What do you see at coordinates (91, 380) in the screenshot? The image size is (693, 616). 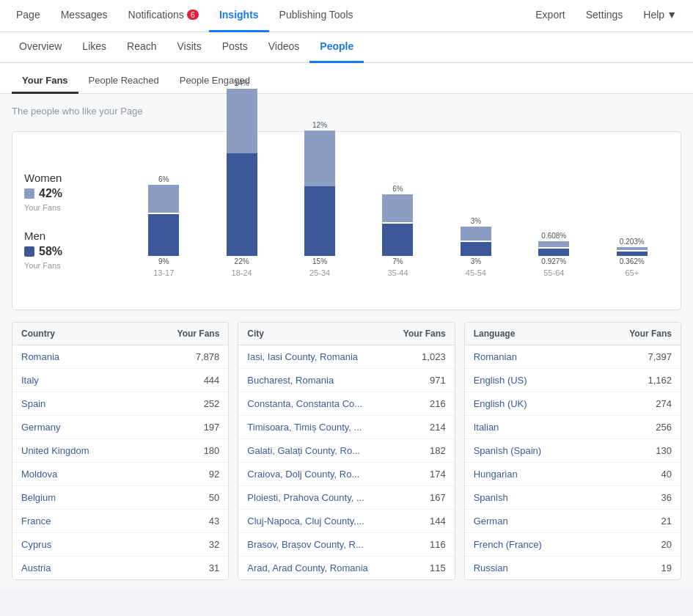 I see `row-name: Italy` at bounding box center [91, 380].